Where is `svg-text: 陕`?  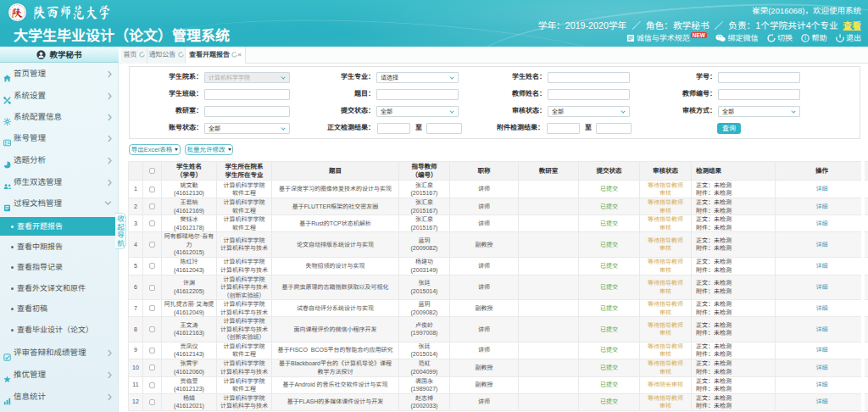
svg-text: 陕 is located at coordinates (18, 13).